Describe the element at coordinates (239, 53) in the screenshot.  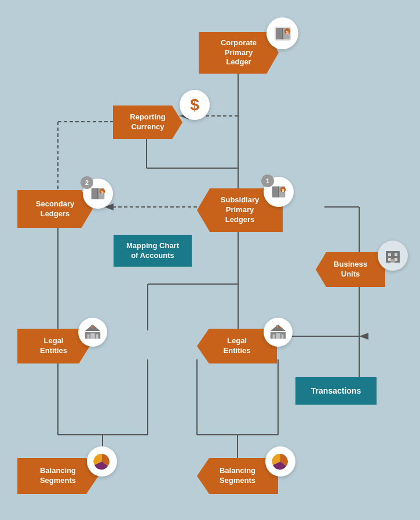
I see `corporate-primary-ledger-label: CorporatePrimaryLedger` at that location.